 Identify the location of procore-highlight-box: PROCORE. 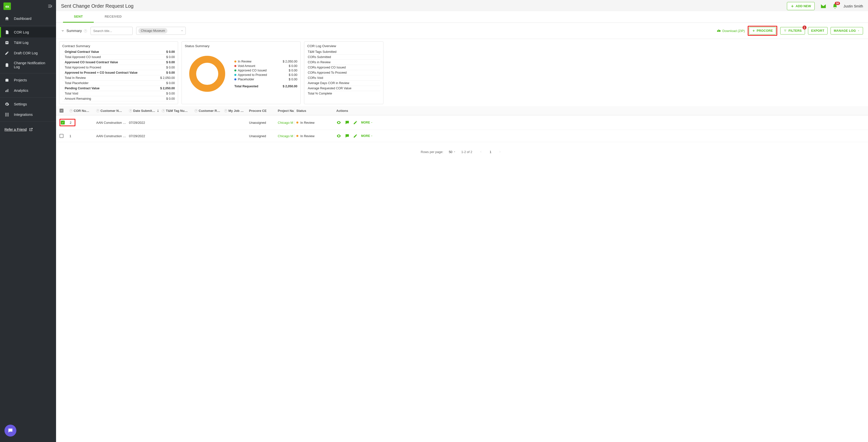
(763, 31).